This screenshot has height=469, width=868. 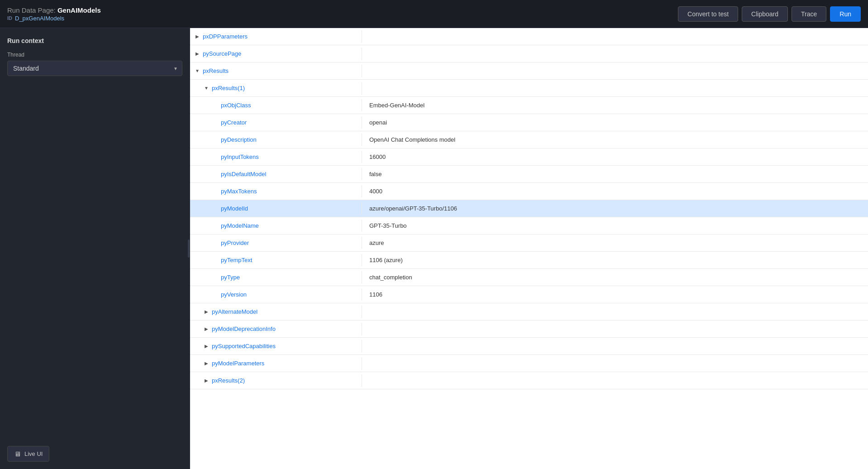 What do you see at coordinates (615, 277) in the screenshot?
I see `tree-value-cell: chat_completion` at bounding box center [615, 277].